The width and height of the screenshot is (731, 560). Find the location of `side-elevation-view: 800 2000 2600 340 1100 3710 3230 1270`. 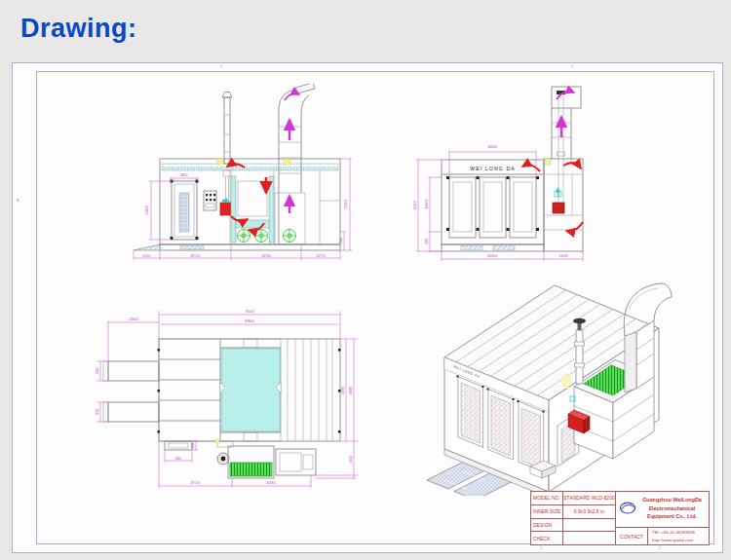

side-elevation-view: 800 2000 2600 340 1100 3710 3230 1270 is located at coordinates (246, 179).